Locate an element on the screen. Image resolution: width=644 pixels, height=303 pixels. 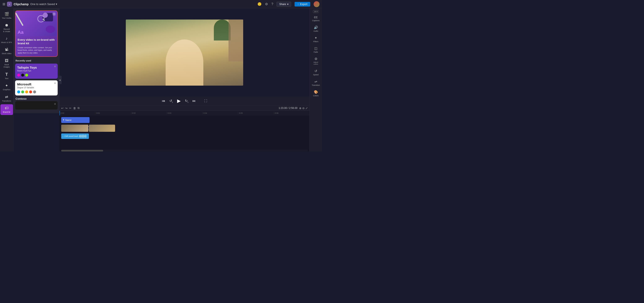
stock-video-icon: 📽 is located at coordinates (6, 50).